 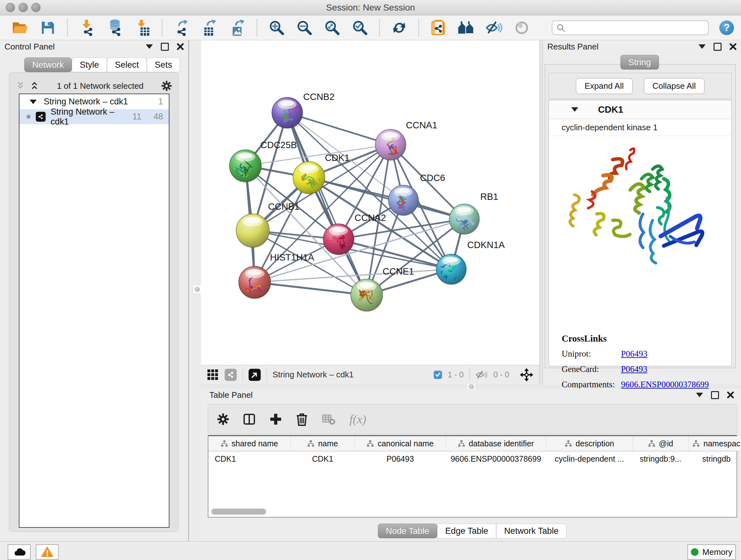 What do you see at coordinates (665, 385) in the screenshot?
I see `crosslink-value-link: 9606.ENSP00000378699` at bounding box center [665, 385].